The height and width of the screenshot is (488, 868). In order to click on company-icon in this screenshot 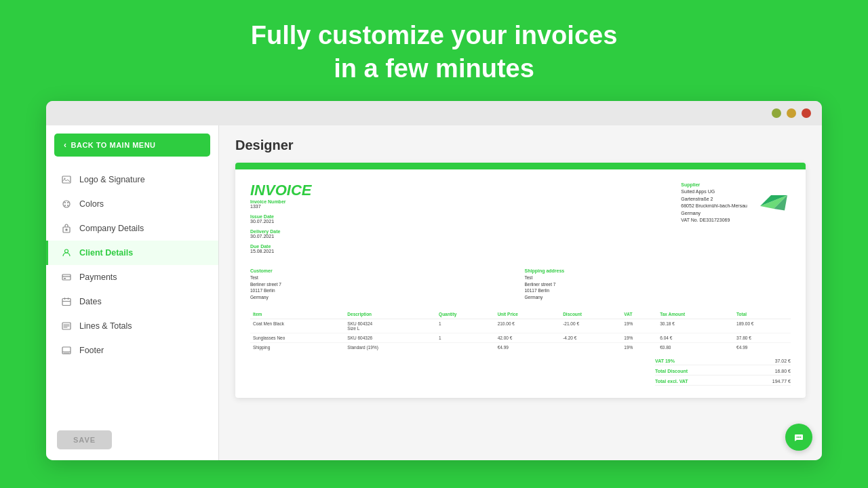, I will do `click(66, 228)`.